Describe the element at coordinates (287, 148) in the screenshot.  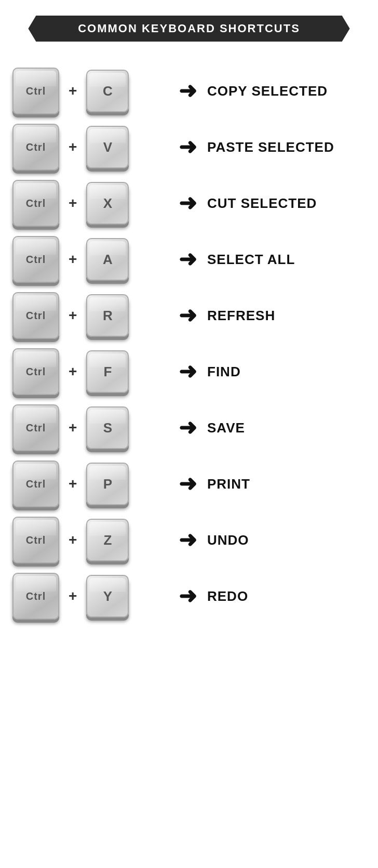
I see `shortcut-action-label: PASTE SELECTED` at that location.